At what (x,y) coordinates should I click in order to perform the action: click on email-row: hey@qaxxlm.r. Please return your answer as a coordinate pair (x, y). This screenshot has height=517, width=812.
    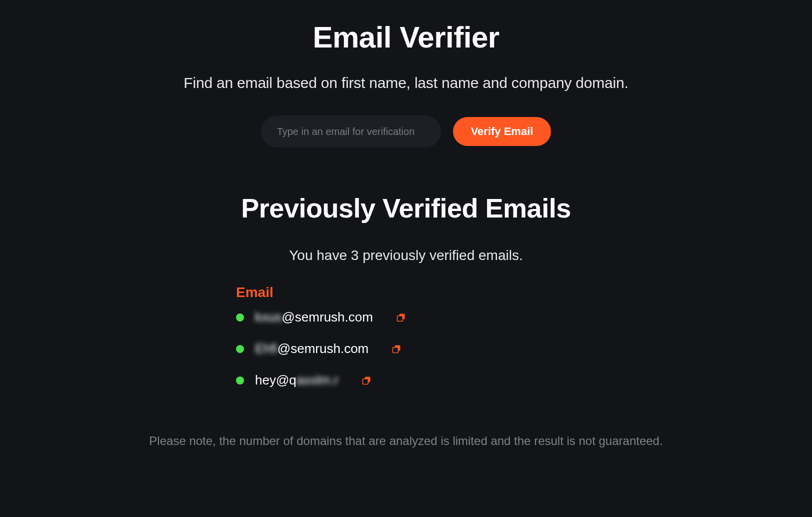
    Looking at the image, I should click on (406, 380).